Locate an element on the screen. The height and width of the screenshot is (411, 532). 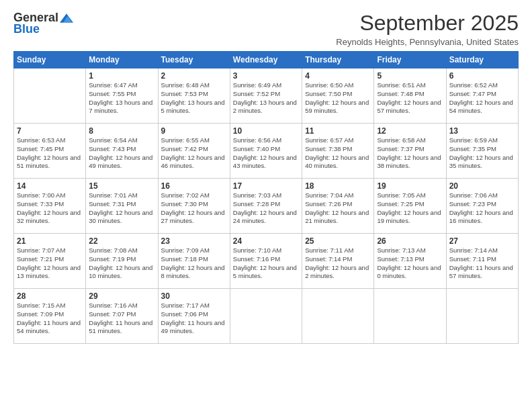
day-number: 15 is located at coordinates (122, 186).